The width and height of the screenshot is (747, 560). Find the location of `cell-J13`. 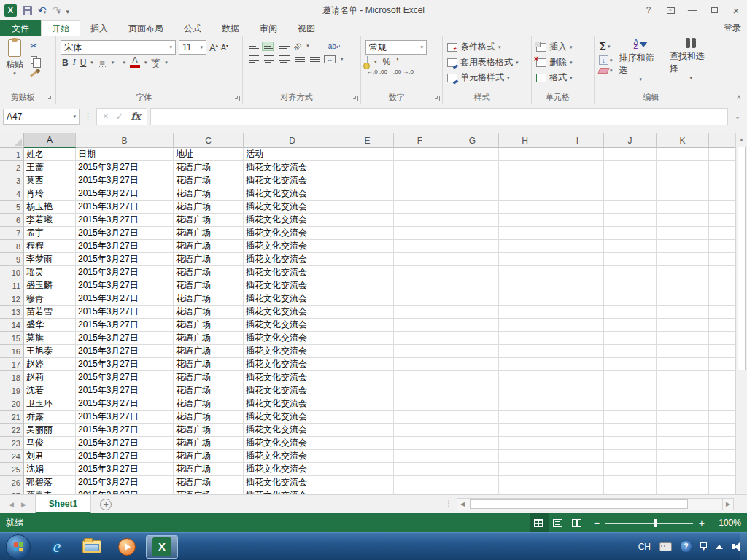

cell-J13 is located at coordinates (630, 312).